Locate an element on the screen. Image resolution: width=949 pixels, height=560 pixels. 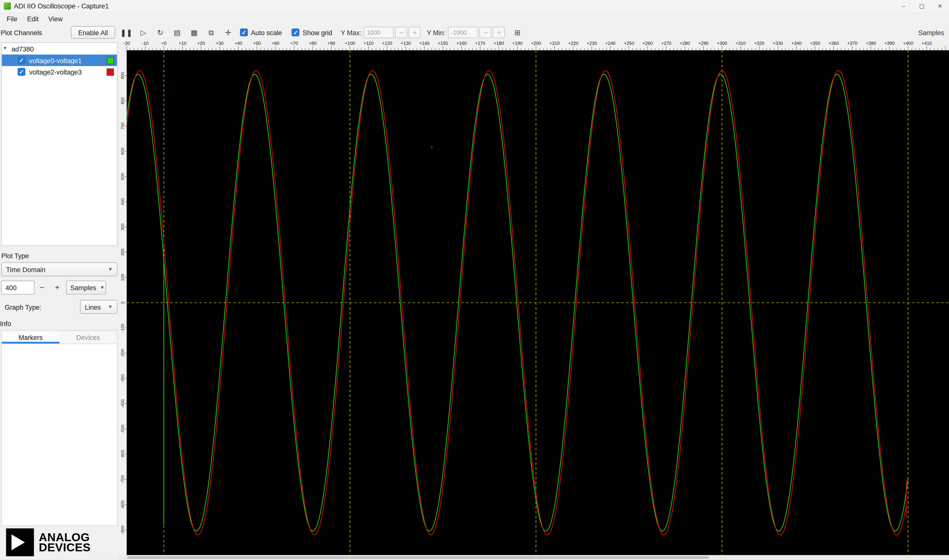
svg-text: -400 is located at coordinates (122, 404).